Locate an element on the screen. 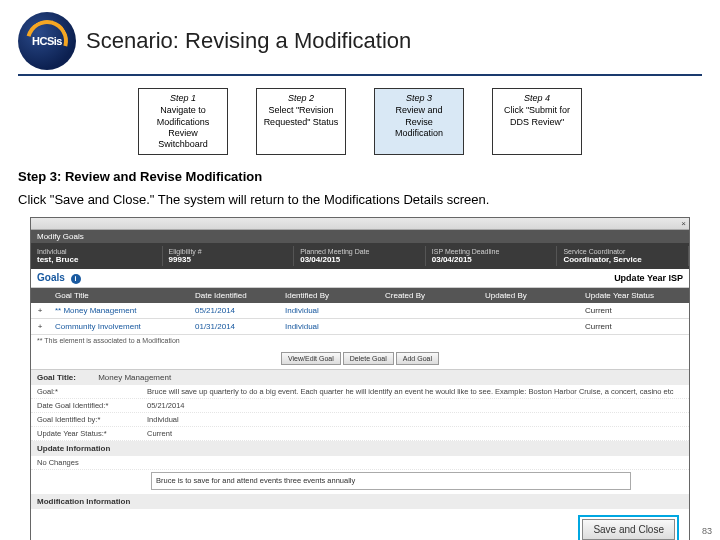 This screenshot has height=540, width=720. slide-header: HCSis Scenario: Revising a Modification is located at coordinates (360, 44).